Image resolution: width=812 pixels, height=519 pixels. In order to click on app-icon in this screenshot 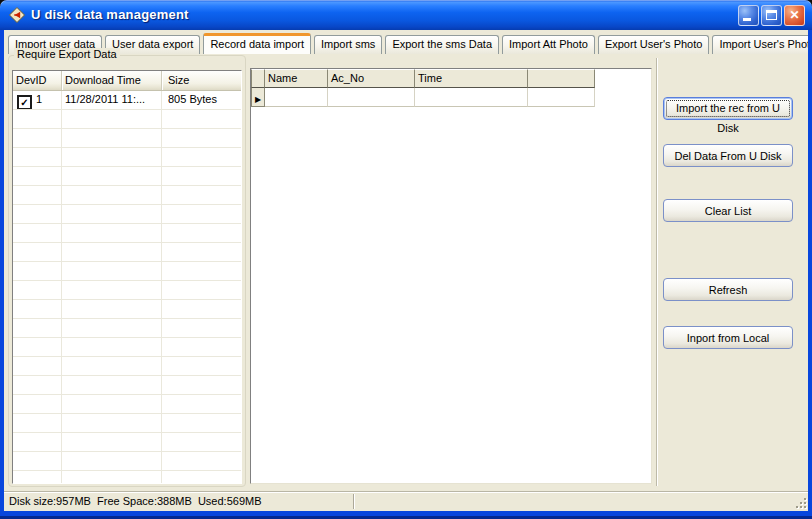, I will do `click(17, 15)`.